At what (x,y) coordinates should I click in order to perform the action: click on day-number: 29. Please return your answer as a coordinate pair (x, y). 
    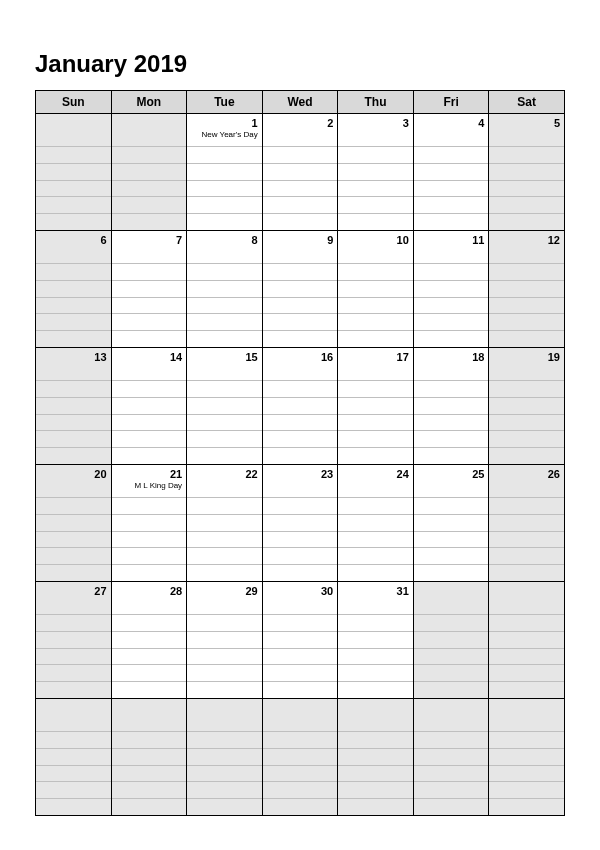
    Looking at the image, I should click on (224, 590).